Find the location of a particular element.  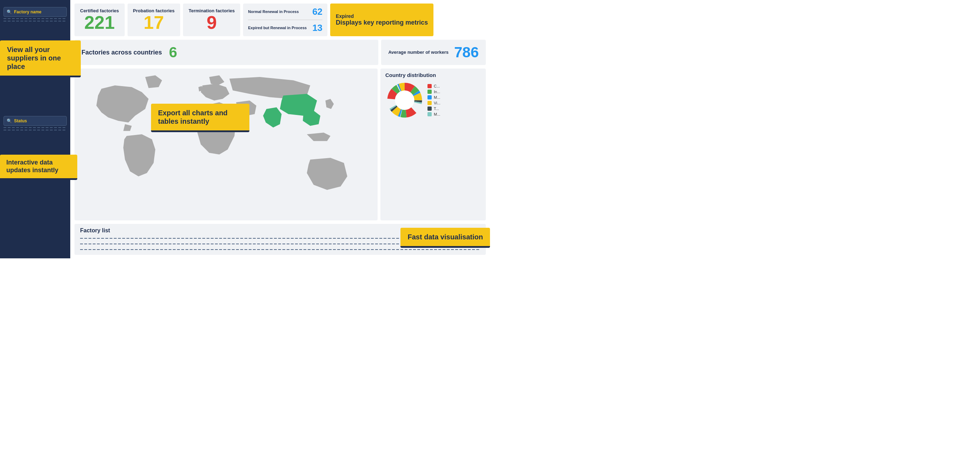

normal-renewal-value: 62 is located at coordinates (317, 12).